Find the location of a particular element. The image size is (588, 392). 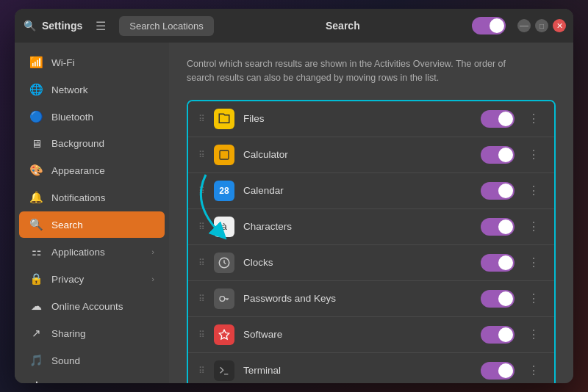

list-item: ⠿ 28 Calendar ⋮ is located at coordinates (371, 191).